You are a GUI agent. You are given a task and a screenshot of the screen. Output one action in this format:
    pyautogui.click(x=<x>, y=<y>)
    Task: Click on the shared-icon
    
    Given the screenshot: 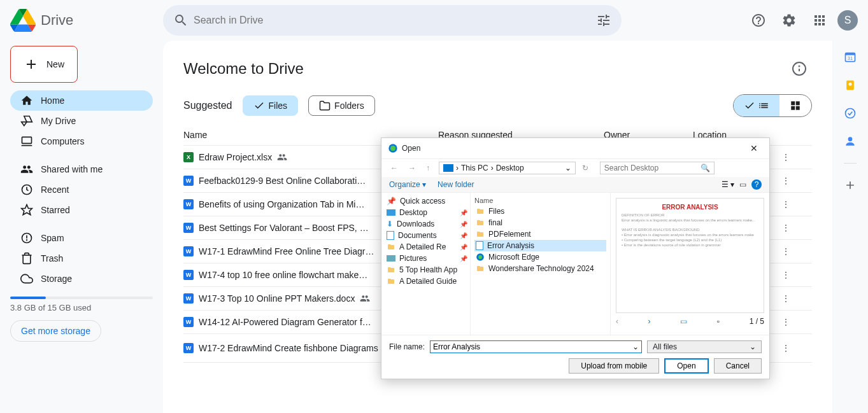 What is the action you would take?
    pyautogui.click(x=365, y=298)
    